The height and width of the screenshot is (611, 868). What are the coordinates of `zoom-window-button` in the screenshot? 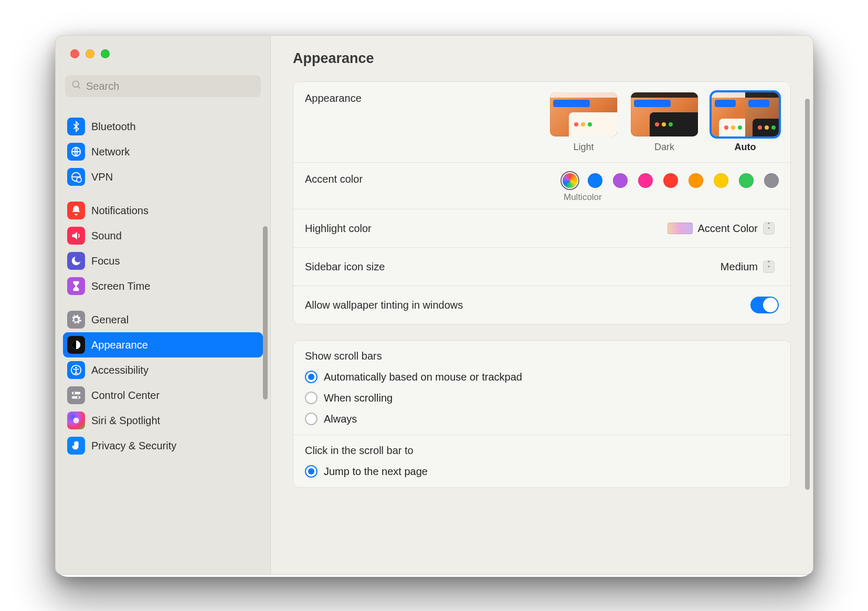 It's located at (105, 54).